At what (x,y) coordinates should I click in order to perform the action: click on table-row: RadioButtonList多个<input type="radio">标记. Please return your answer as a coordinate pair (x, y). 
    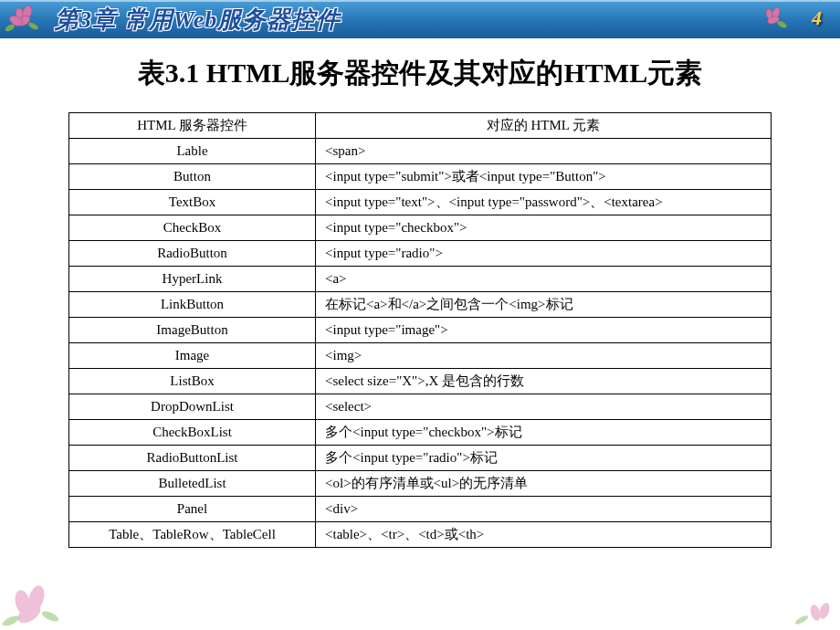
    Looking at the image, I should click on (420, 458).